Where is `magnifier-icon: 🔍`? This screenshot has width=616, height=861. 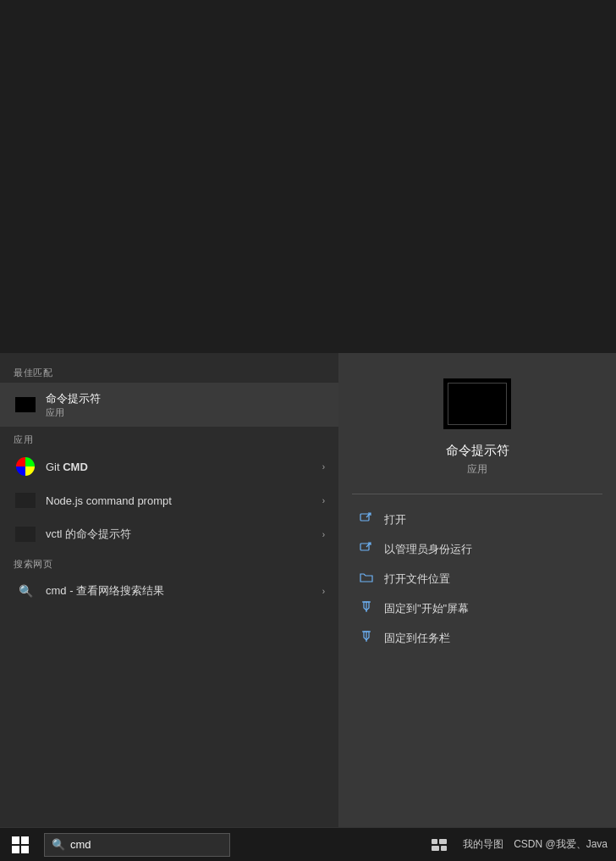
magnifier-icon: 🔍 is located at coordinates (25, 591).